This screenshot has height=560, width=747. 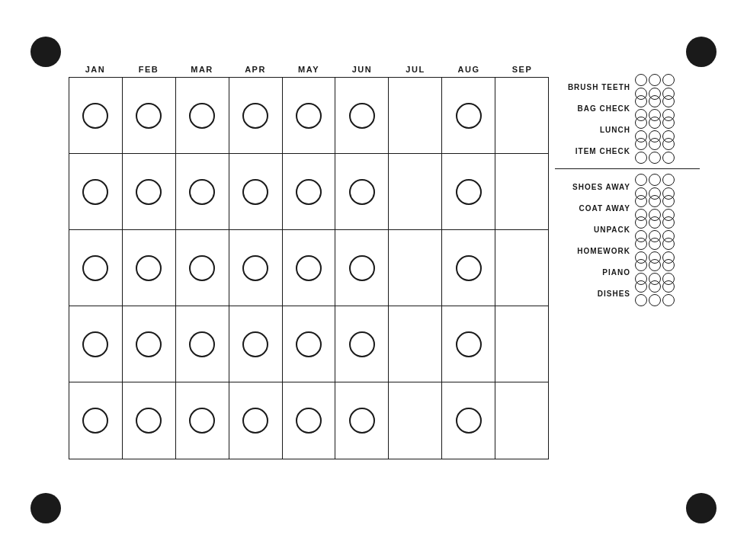 I want to click on task-label-homework: HOMEWORK, so click(x=595, y=251).